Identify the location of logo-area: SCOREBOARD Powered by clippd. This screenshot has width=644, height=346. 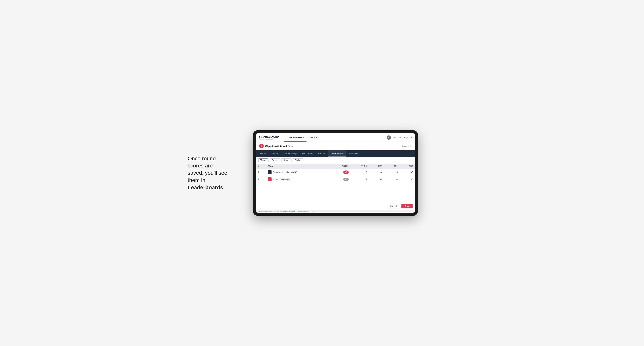
(269, 138).